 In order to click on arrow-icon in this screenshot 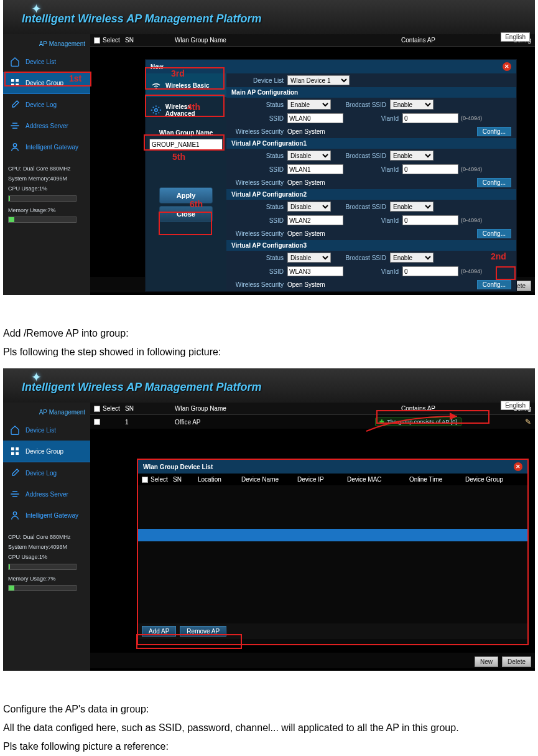, I will do `click(420, 423)`.